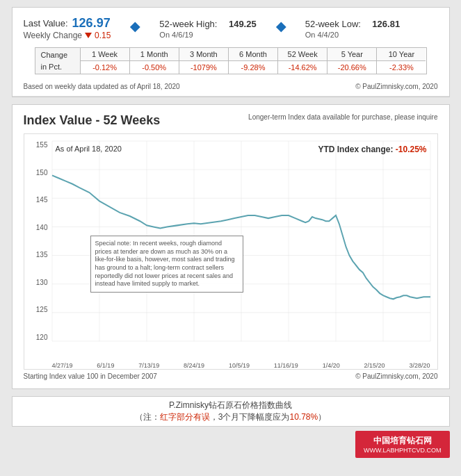 Image resolution: width=461 pixels, height=476 pixels. What do you see at coordinates (403, 445) in the screenshot?
I see `watermark-logo: 中国培育钻石网 WWW.LABHPHTCVD.COM` at bounding box center [403, 445].